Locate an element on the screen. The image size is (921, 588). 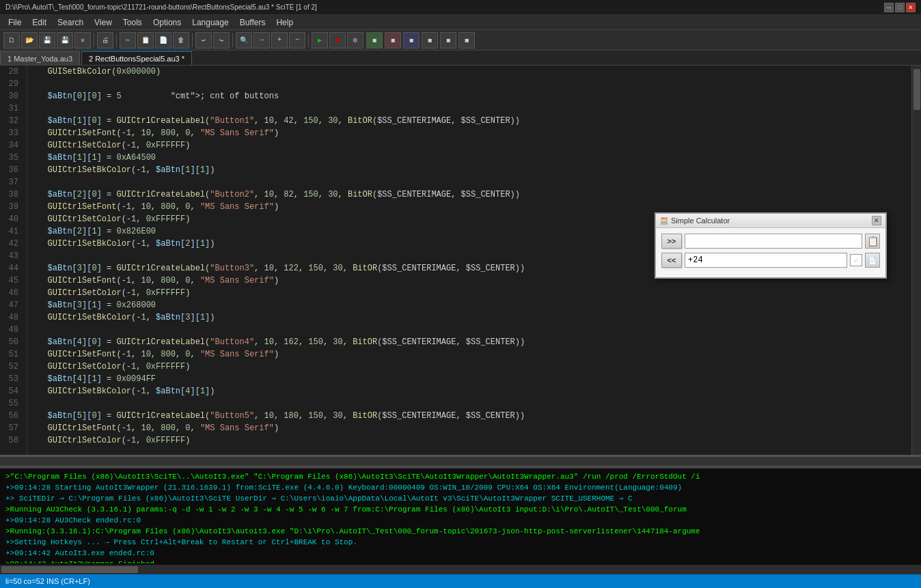
calc-row-1: >> 📋 is located at coordinates (771, 241).